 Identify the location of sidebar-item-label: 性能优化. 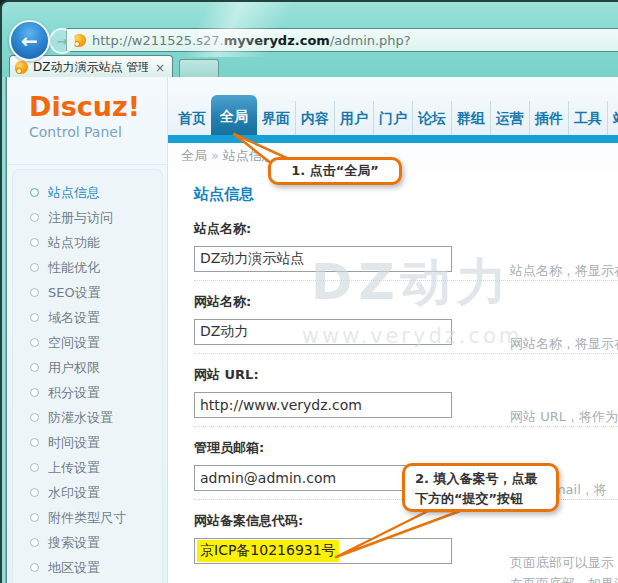
(74, 268).